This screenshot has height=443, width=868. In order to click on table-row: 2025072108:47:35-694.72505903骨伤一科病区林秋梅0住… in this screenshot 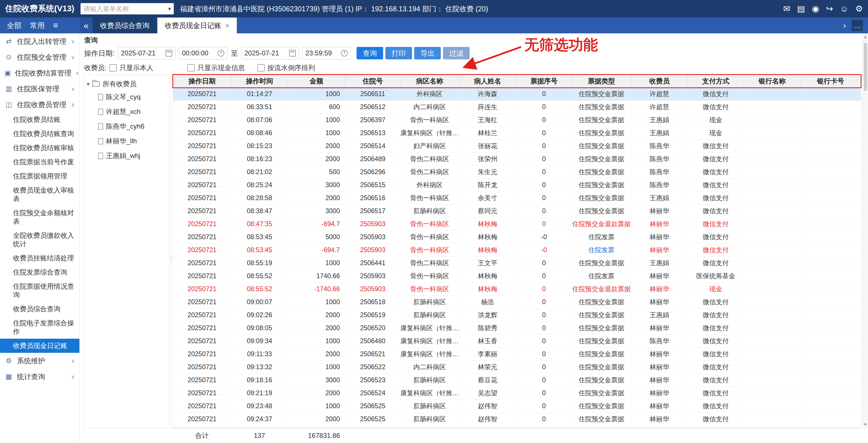, I will do `click(517, 224)`.